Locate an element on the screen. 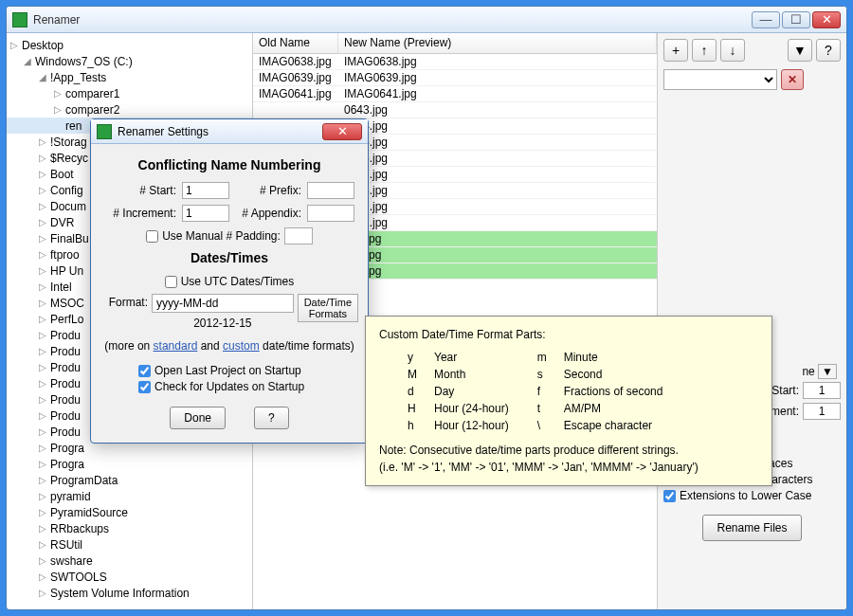 This screenshot has width=853, height=616. dialog-close-button: ✕ is located at coordinates (342, 132).